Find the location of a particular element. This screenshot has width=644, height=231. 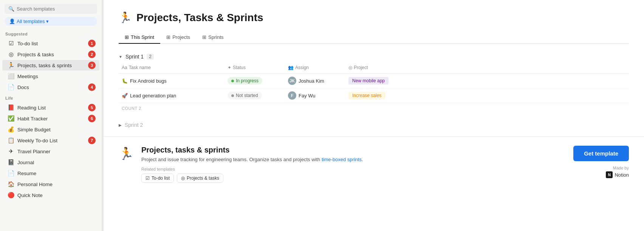

sidebar-item-weekly-todo: 📋 Weekly To-do List 7 is located at coordinates (51, 140).